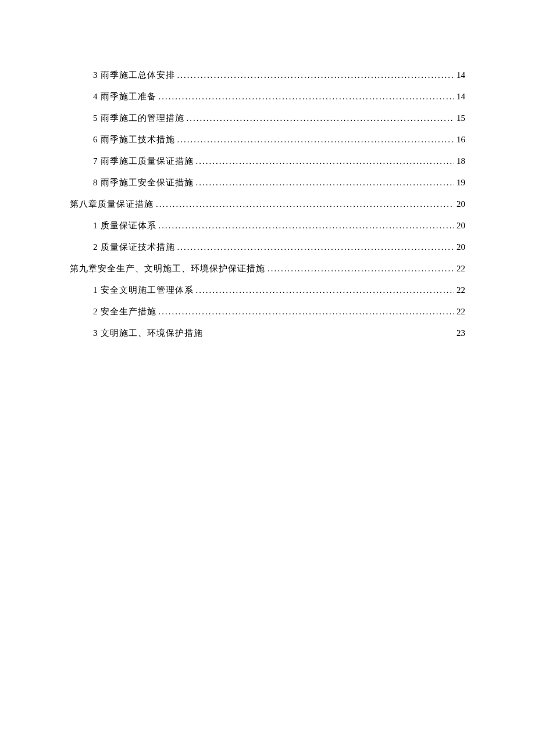 This screenshot has height=756, width=535. I want to click on toc-entry: 3文明施工、环境保护措施23, so click(268, 334).